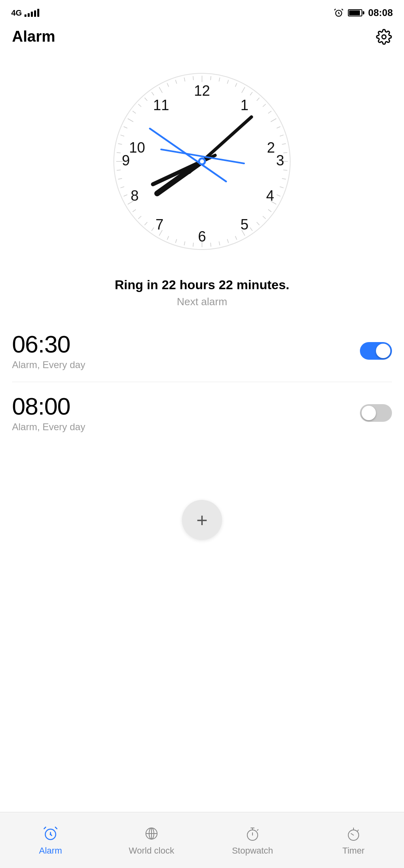  What do you see at coordinates (49, 407) in the screenshot?
I see `alarm-time-2: 08:00` at bounding box center [49, 407].